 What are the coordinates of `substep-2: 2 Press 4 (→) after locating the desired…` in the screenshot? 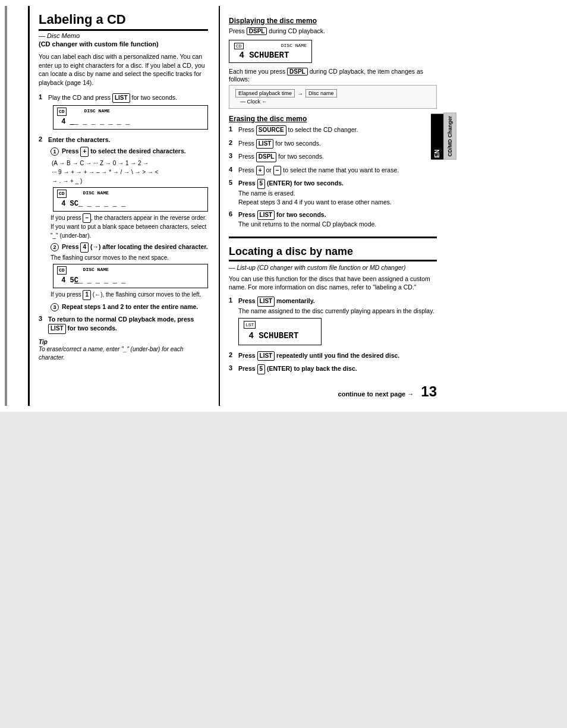 It's located at (130, 252).